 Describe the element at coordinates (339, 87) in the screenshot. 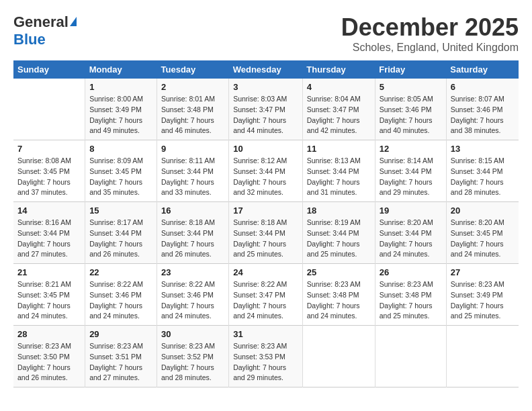

I see `day-number: 4` at that location.